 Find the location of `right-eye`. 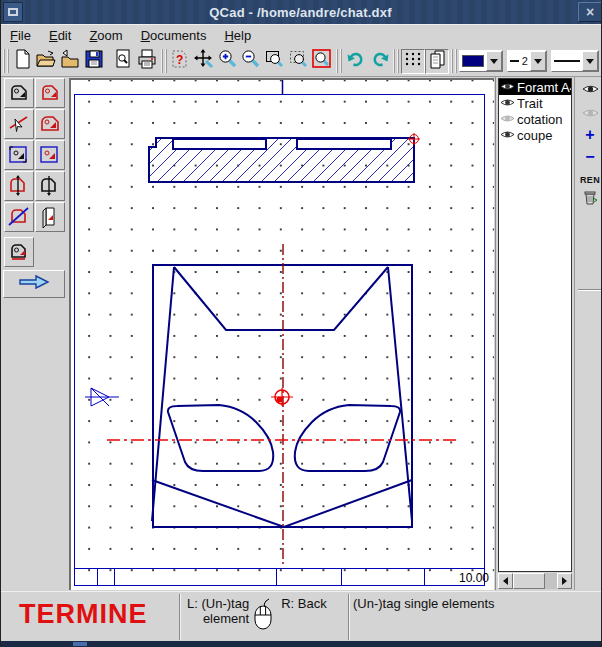

right-eye is located at coordinates (348, 438).